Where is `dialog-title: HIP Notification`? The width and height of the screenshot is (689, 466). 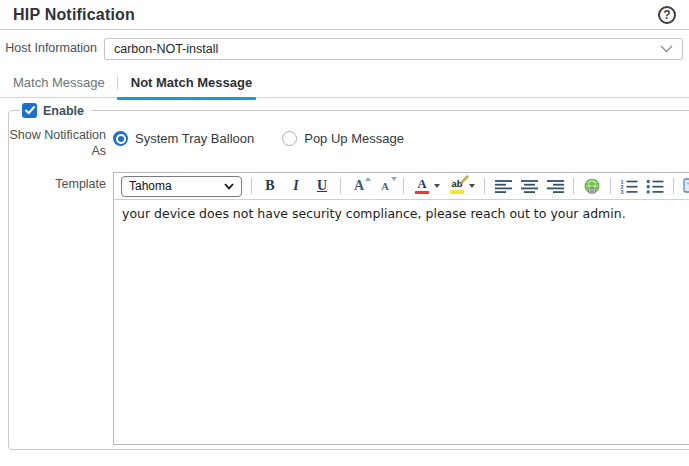
dialog-title: HIP Notification is located at coordinates (74, 15).